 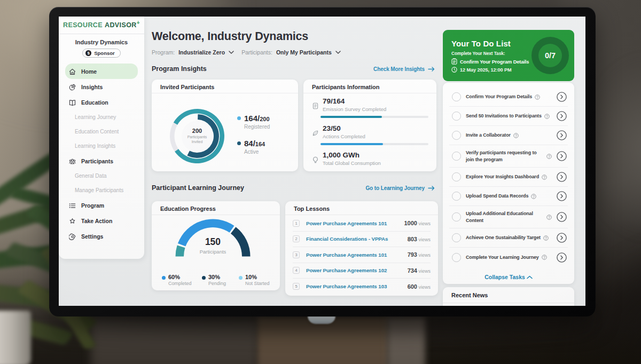 I want to click on todo-item-label: Invite a Collaborator, so click(x=488, y=135).